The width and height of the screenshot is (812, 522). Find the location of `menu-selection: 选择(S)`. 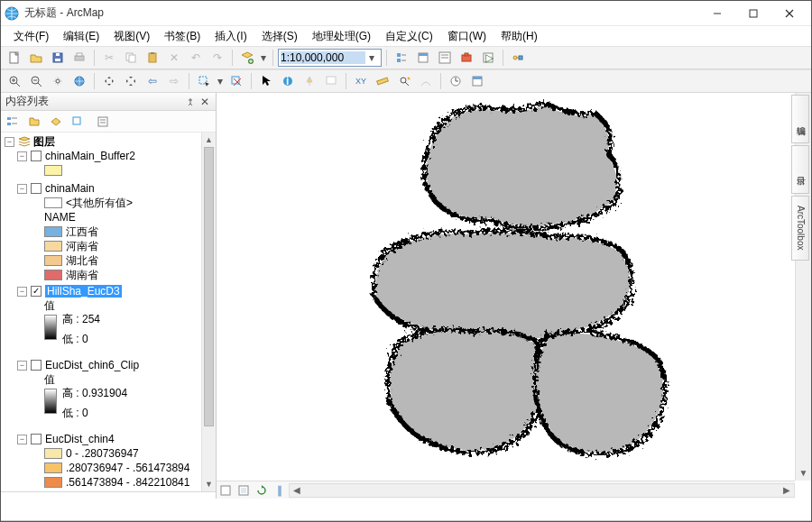

menu-selection: 选择(S) is located at coordinates (280, 36).